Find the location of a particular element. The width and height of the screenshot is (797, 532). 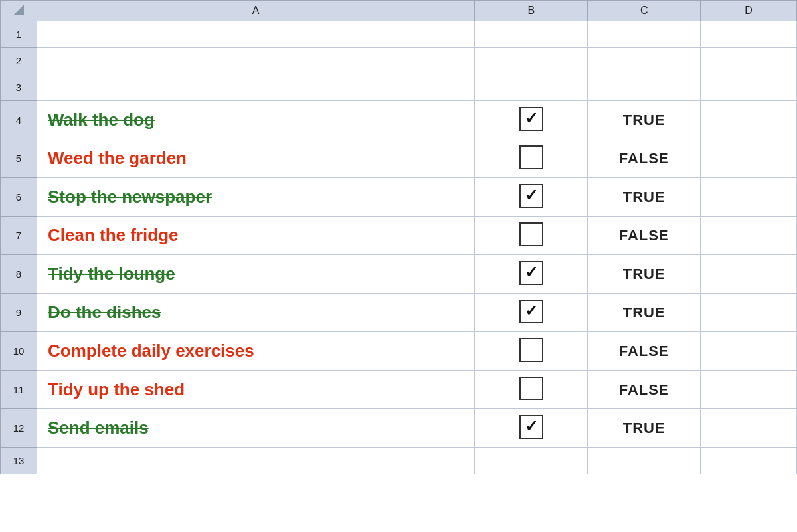

status-value-11: FALSE is located at coordinates (644, 389).